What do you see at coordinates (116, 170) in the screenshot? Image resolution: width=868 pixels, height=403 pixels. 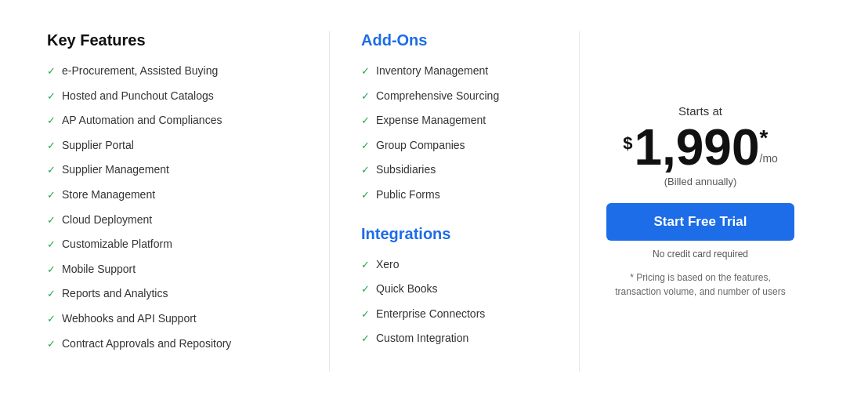 I see `feature-label: Supplier Management` at bounding box center [116, 170].